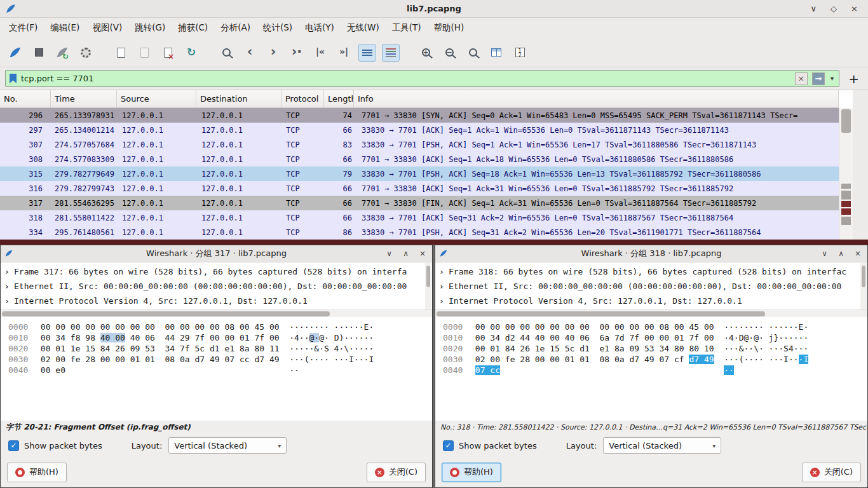 Image resolution: width=868 pixels, height=488 pixels. Describe the element at coordinates (419, 116) in the screenshot. I see `packet-row-296: 296265.133978931127.0.0.1127.0.0.1TCP747…` at that location.